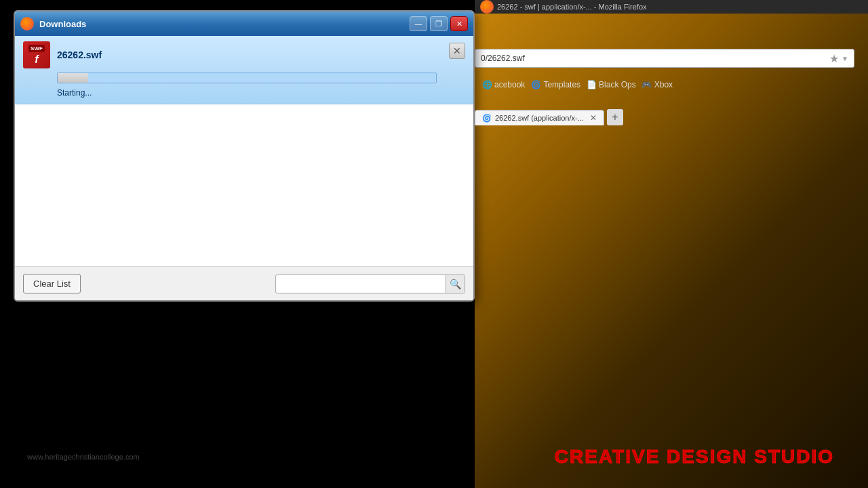  Describe the element at coordinates (37, 49) in the screenshot. I see `file-type-label: SWF` at that location.